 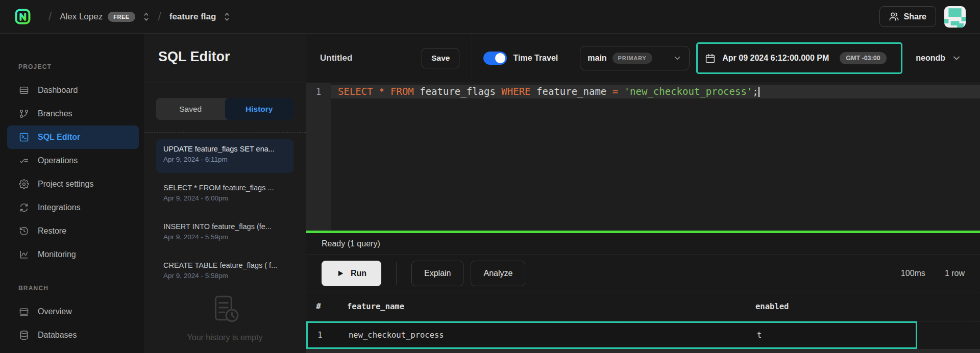 What do you see at coordinates (73, 184) in the screenshot?
I see `sidebar-item-project-settings: Project settings` at bounding box center [73, 184].